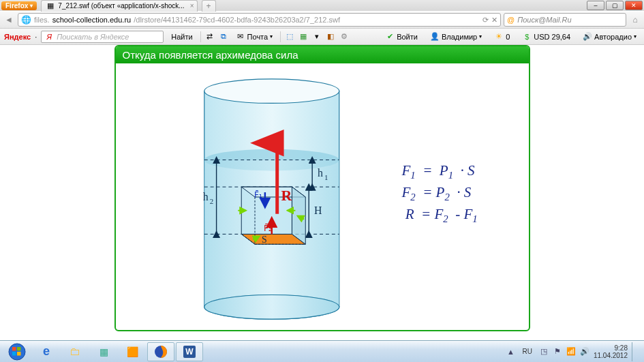  I want to click on tray-up-icon: ▲, so click(510, 352).